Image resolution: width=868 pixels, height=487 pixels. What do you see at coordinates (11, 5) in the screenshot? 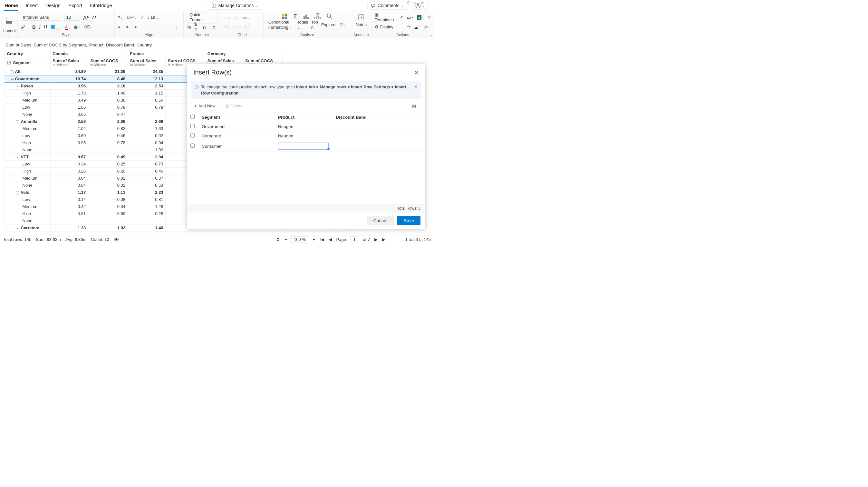
I see `tab-home: Home` at bounding box center [11, 5].